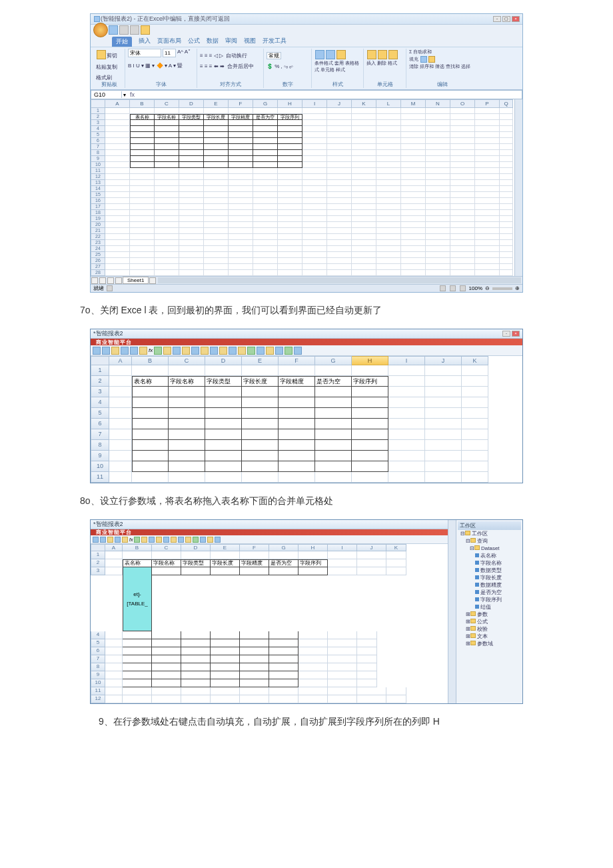 This screenshot has width=613, height=868. What do you see at coordinates (192, 104) in the screenshot?
I see `col-header: D` at bounding box center [192, 104].